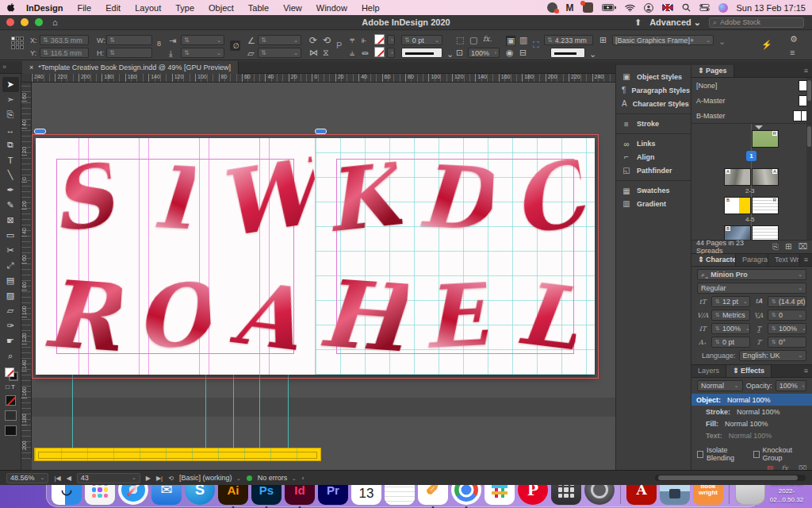  Describe the element at coordinates (259, 8) in the screenshot. I see `menu-item: Table` at that location.